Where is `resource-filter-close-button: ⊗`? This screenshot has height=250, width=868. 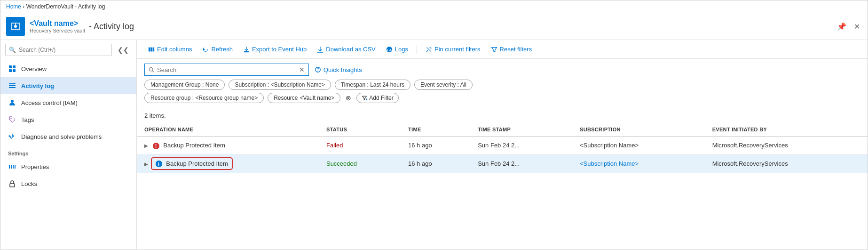 resource-filter-close-button: ⊗ is located at coordinates (348, 98).